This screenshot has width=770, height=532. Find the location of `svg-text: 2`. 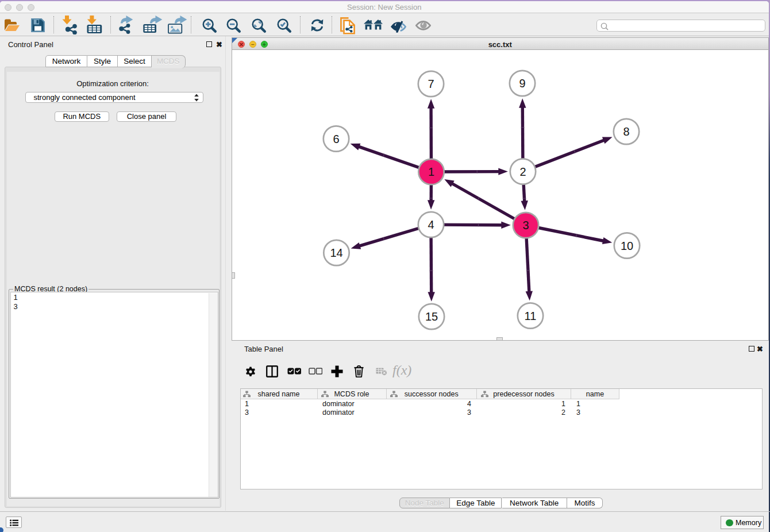

svg-text: 2 is located at coordinates (523, 171).